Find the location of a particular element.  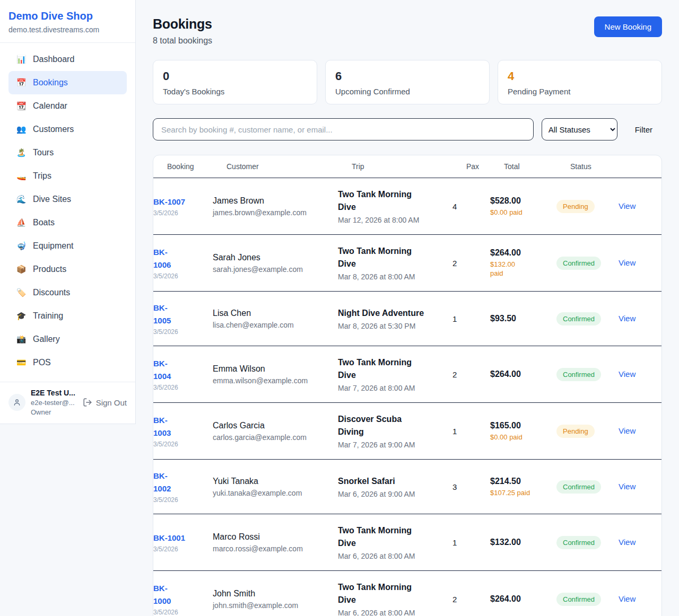

sidebar-item-label: Dashboard is located at coordinates (54, 59).